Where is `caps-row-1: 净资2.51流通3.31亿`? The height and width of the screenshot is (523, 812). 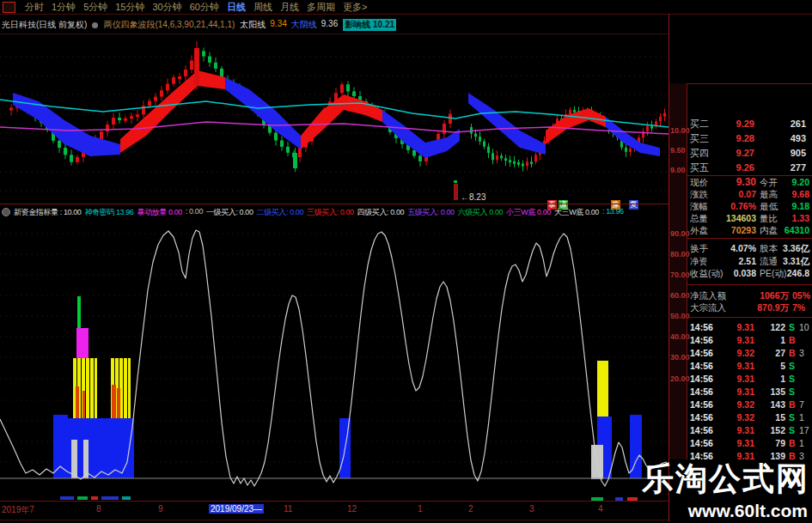
caps-row-1: 净资2.51流通3.31亿 is located at coordinates (749, 261).